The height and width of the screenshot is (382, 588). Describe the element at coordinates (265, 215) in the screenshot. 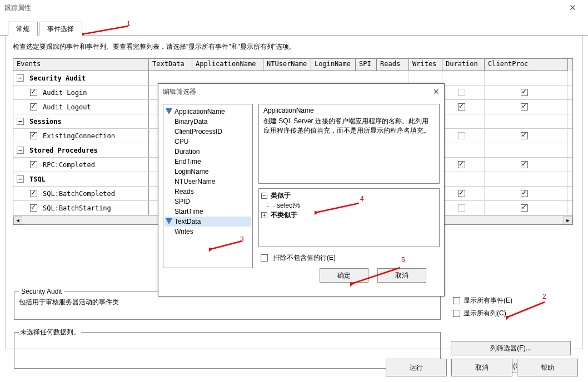

I see `expand-icon: +` at that location.